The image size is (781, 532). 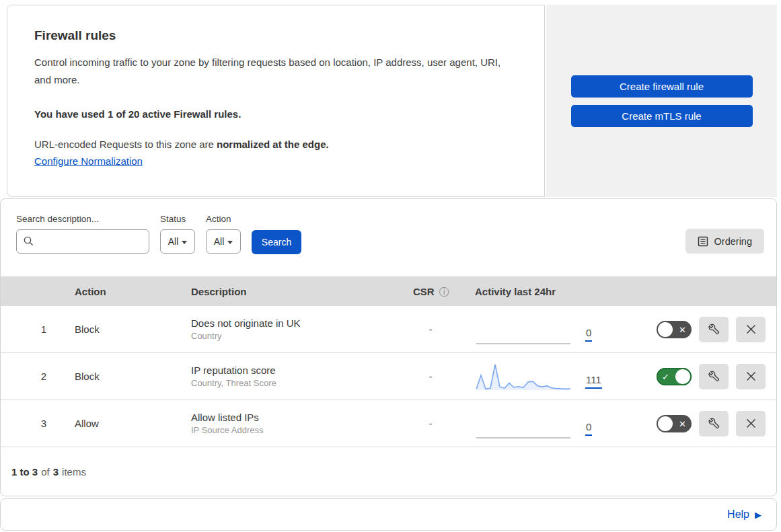 What do you see at coordinates (389, 238) in the screenshot?
I see `filter-bar: Search description... Status All Action` at bounding box center [389, 238].